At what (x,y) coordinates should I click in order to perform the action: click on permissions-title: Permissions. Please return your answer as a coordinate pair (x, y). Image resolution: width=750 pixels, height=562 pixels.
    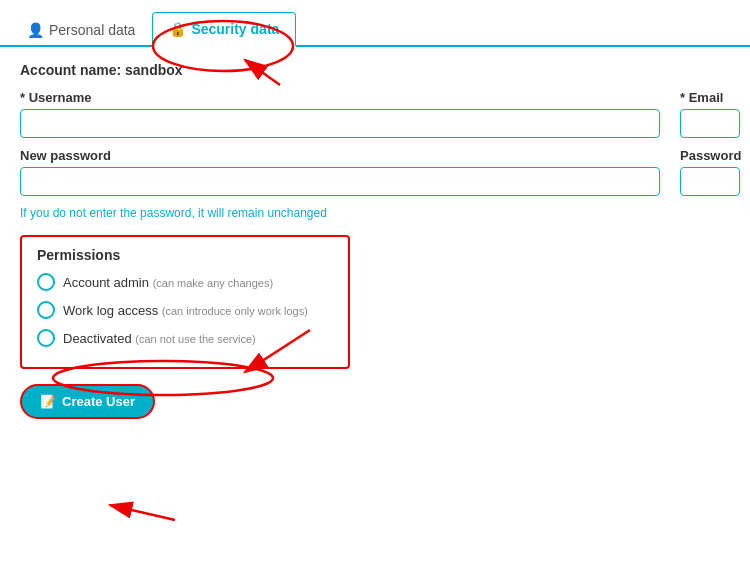
    Looking at the image, I should click on (185, 255).